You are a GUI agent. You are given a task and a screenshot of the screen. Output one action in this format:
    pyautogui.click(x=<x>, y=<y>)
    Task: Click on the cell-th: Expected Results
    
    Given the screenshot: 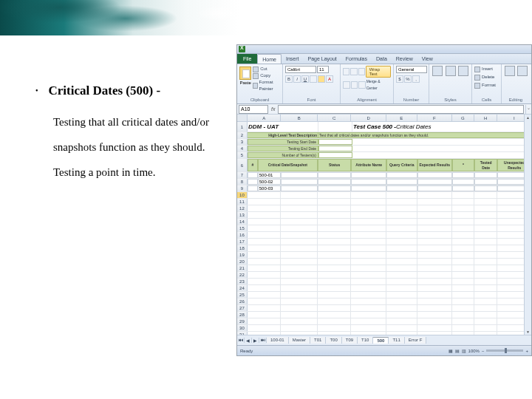 What is the action you would take?
    pyautogui.click(x=435, y=166)
    